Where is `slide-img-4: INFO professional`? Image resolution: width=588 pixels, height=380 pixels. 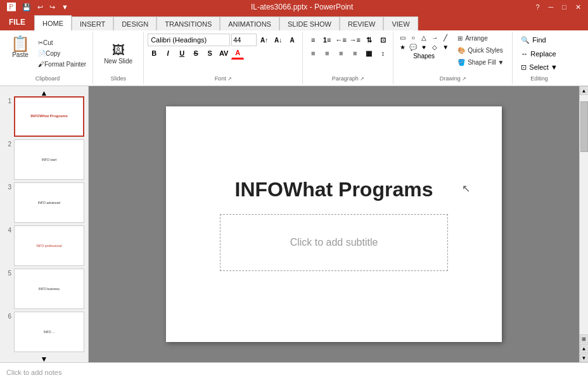
slide-img-4: INFO professional is located at coordinates (49, 246).